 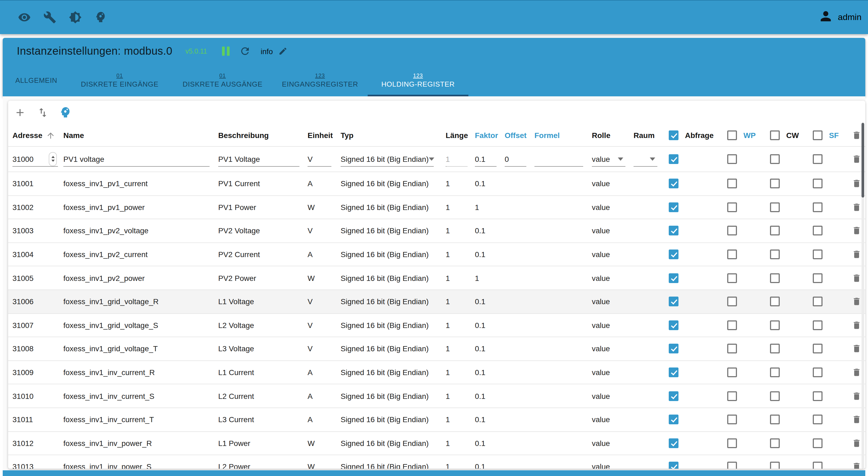 What do you see at coordinates (75, 18) in the screenshot?
I see `brightness-icon` at bounding box center [75, 18].